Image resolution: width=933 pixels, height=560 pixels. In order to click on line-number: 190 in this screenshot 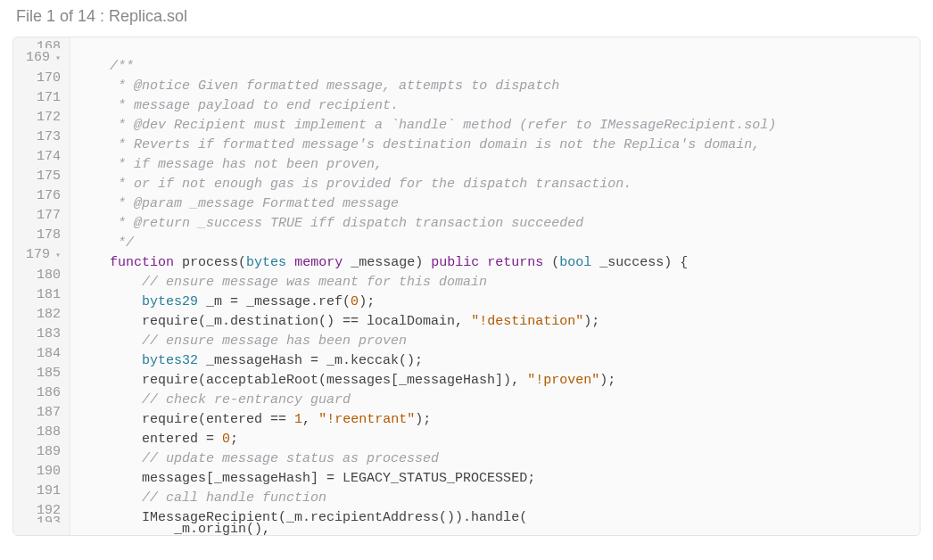, I will do `click(43, 472)`.